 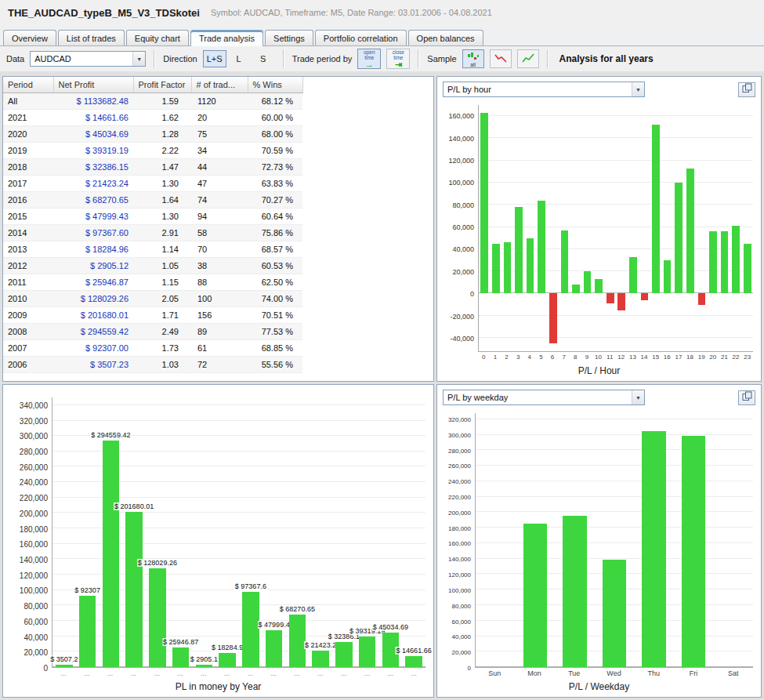 I want to click on weekday-chart-select: P/L by weekday ▼, so click(x=544, y=397).